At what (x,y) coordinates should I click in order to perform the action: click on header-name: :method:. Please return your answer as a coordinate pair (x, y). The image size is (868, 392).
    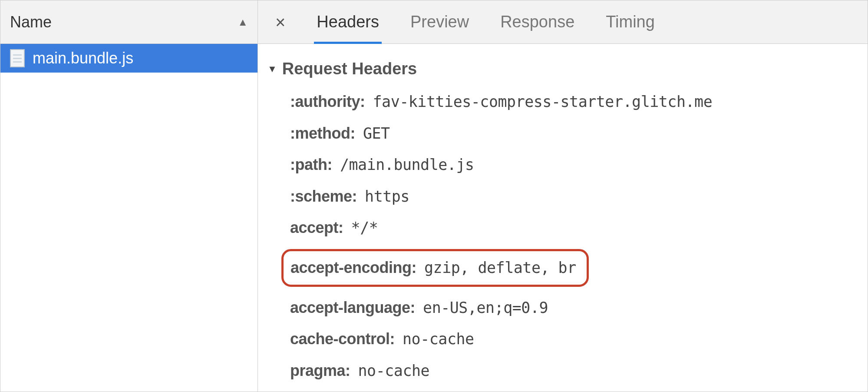
    Looking at the image, I should click on (323, 134).